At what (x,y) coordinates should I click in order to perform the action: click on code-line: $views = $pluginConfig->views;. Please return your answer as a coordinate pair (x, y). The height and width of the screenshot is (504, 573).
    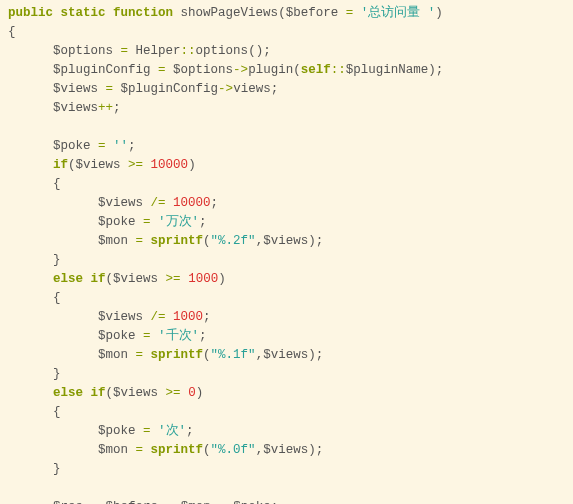
    Looking at the image, I should click on (290, 90).